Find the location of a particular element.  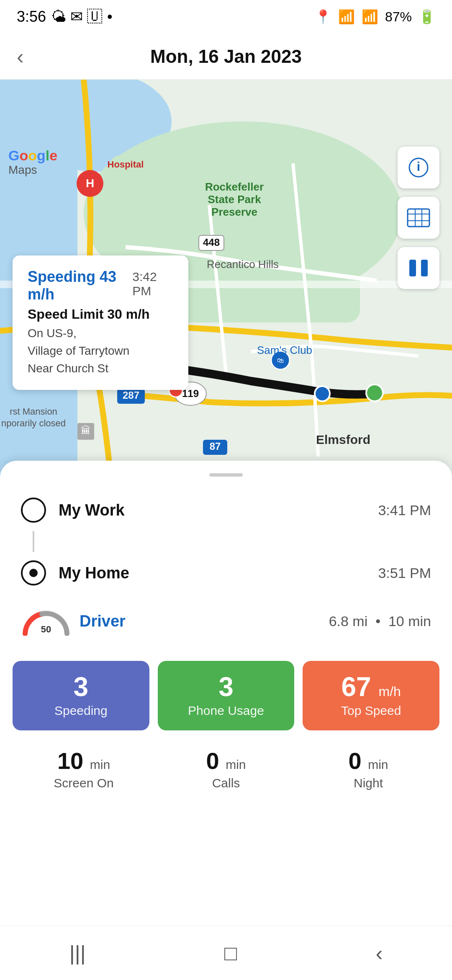

pause-button is located at coordinates (419, 268).